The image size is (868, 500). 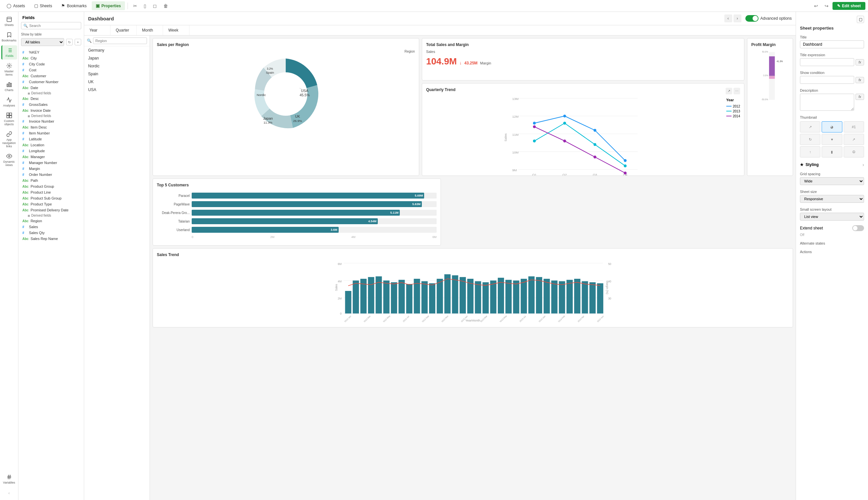 What do you see at coordinates (51, 139) in the screenshot?
I see `field-item-latitude: # Latitude` at bounding box center [51, 139].